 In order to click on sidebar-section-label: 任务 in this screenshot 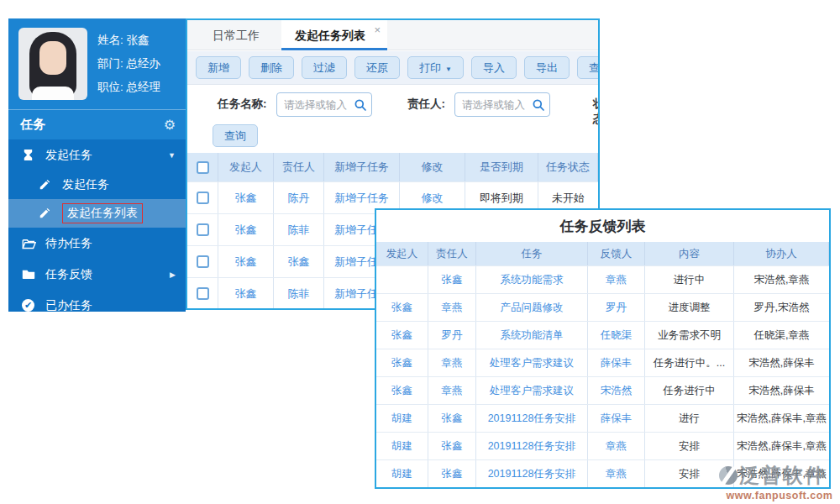, I will do `click(33, 124)`.